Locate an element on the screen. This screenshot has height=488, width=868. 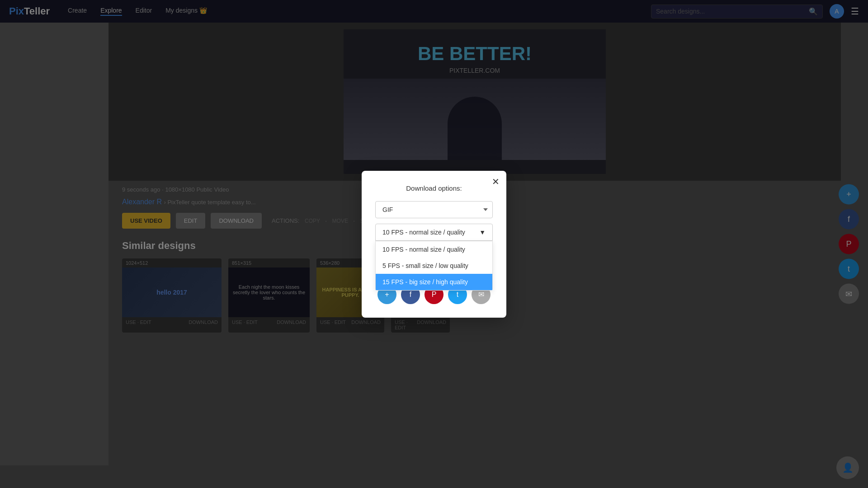
modal-title: Download options: is located at coordinates (434, 188).